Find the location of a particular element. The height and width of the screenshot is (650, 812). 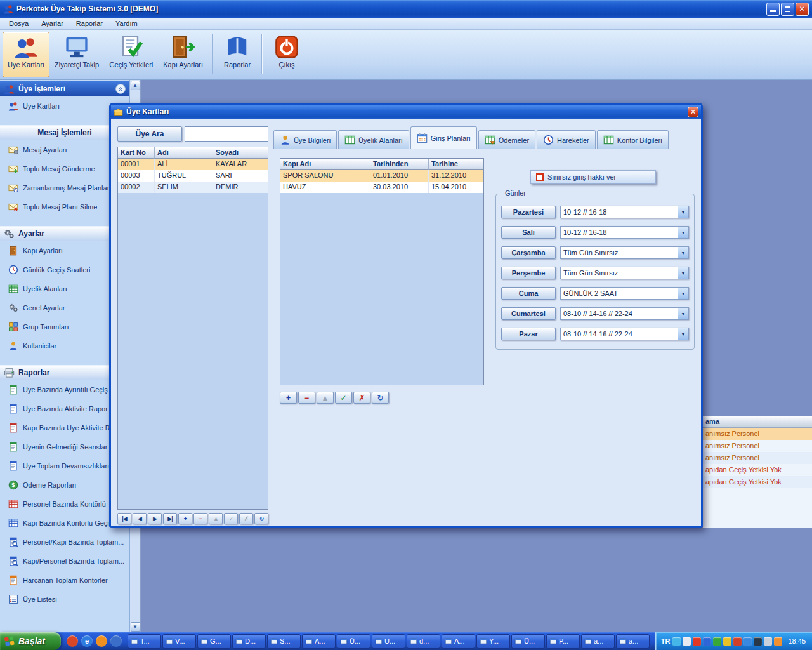

task-button-g: G... is located at coordinates (214, 641).